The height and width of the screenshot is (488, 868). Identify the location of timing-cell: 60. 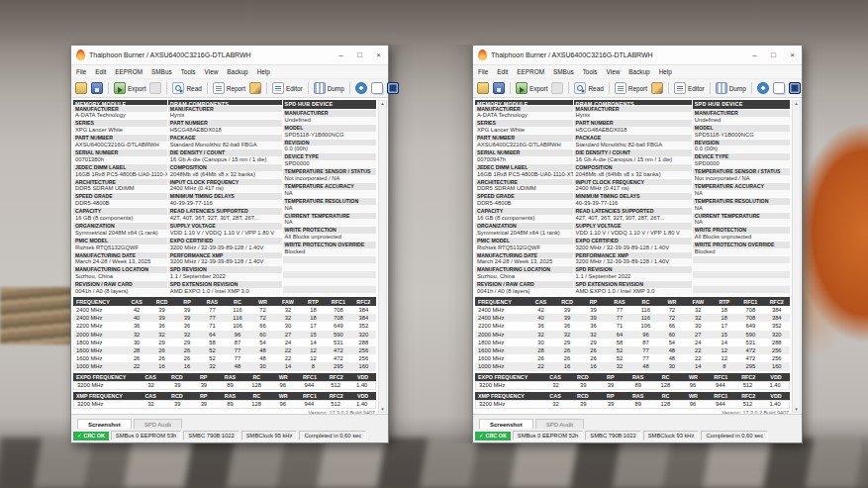
(263, 335).